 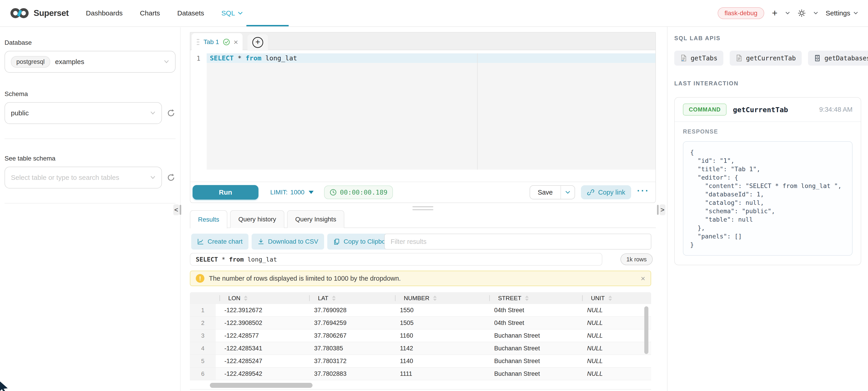 I want to click on editor-tabstrip: Tab 1 × +, so click(x=423, y=41).